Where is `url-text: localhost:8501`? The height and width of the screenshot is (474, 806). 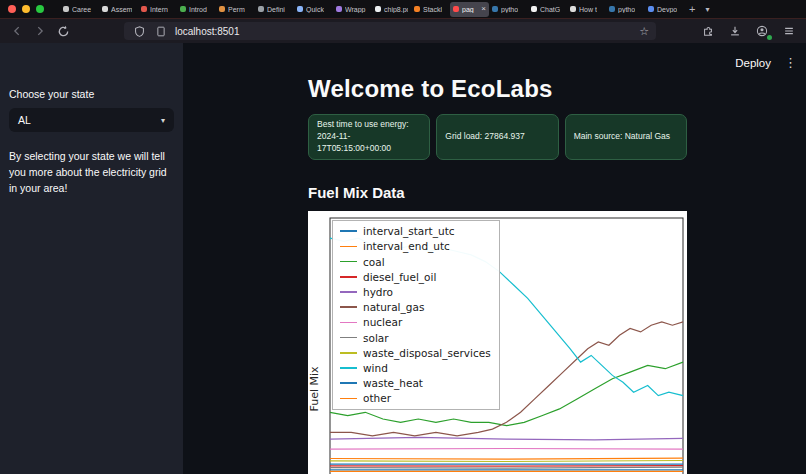
url-text: localhost:8501 is located at coordinates (208, 32).